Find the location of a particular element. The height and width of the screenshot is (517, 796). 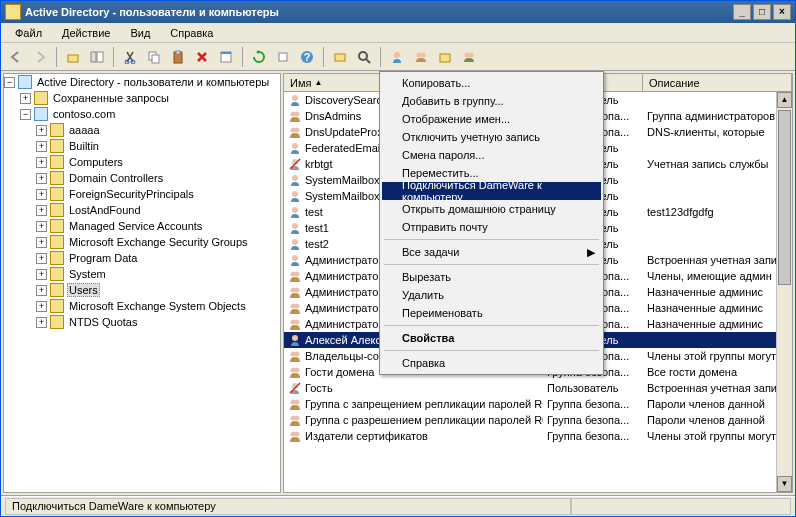

list-row: ГостьПользовательВстроенная учетная запи… is located at coordinates (538, 388).